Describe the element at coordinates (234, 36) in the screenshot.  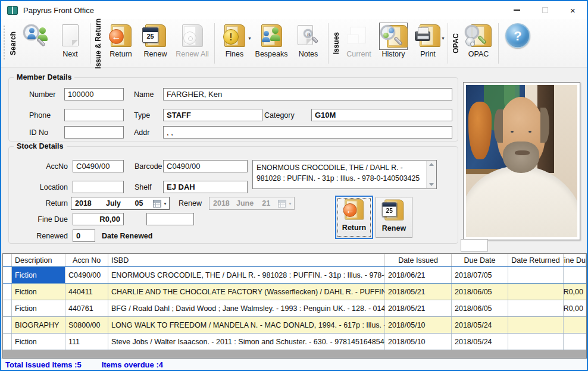
I see `fines-icon: !` at that location.